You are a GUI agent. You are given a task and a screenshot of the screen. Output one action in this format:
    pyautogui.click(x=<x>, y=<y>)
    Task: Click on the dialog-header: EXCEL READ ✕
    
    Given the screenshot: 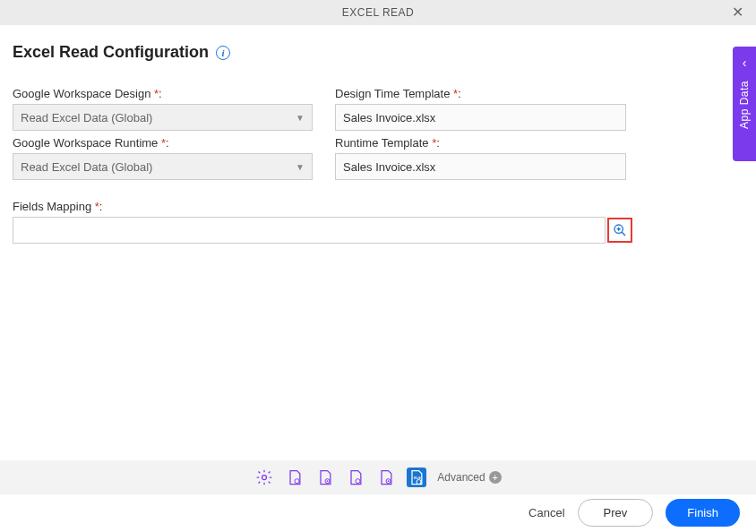 What is the action you would take?
    pyautogui.click(x=378, y=13)
    